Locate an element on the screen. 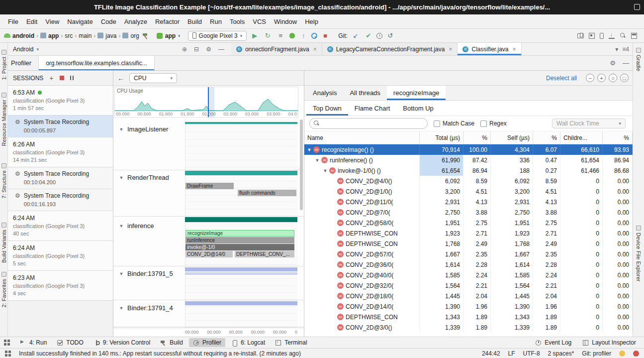 This screenshot has width=644, height=358. cpu-stage-select: CPU ▾ is located at coordinates (153, 78).